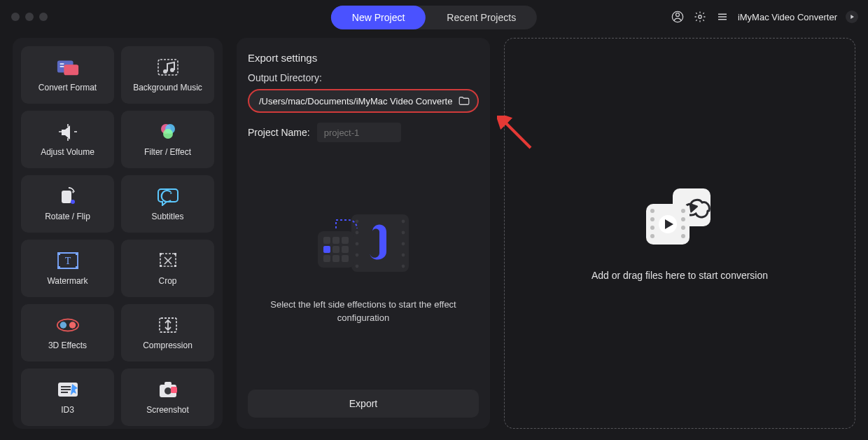 Image resolution: width=868 pixels, height=440 pixels. I want to click on app-name: iMyMac Video Converter, so click(788, 17).